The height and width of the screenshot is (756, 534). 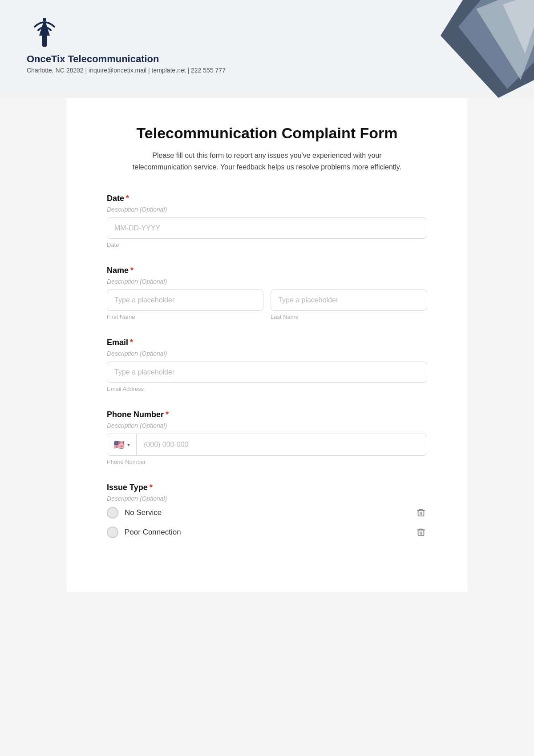 I want to click on name-required-star: *, so click(x=132, y=270).